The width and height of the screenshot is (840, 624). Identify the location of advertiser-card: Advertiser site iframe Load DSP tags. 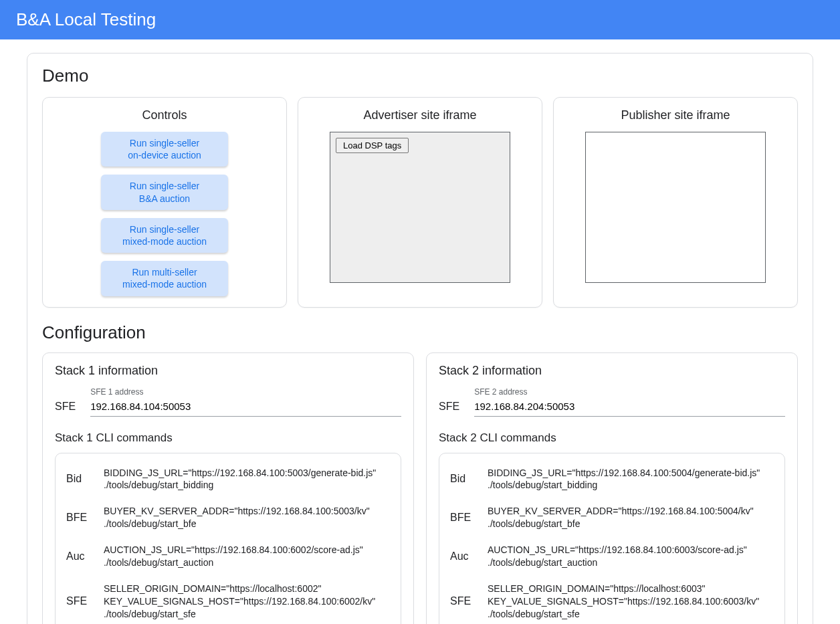
(420, 202).